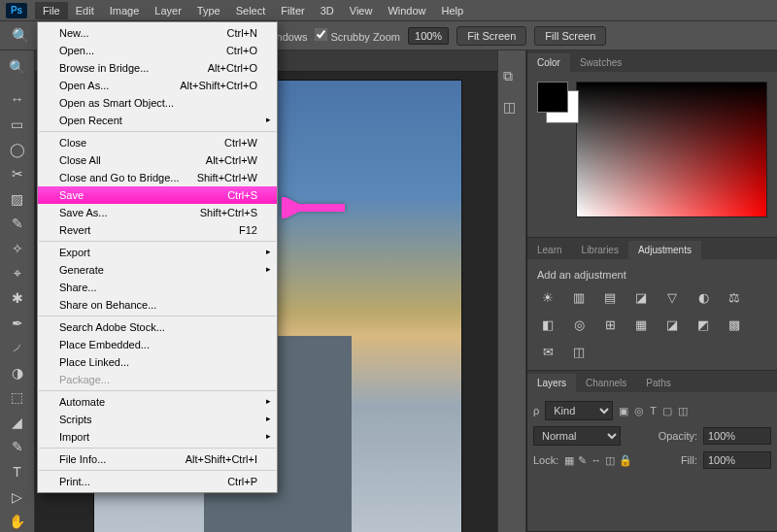  I want to click on scrubby-zoom-check: Scrubby Zoom, so click(357, 35).